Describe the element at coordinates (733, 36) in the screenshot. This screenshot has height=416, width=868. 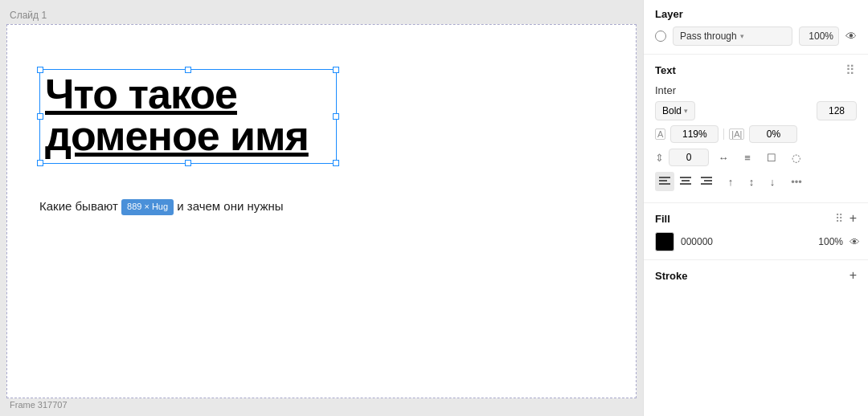
I see `blend-mode-button: Pass through ▾` at that location.